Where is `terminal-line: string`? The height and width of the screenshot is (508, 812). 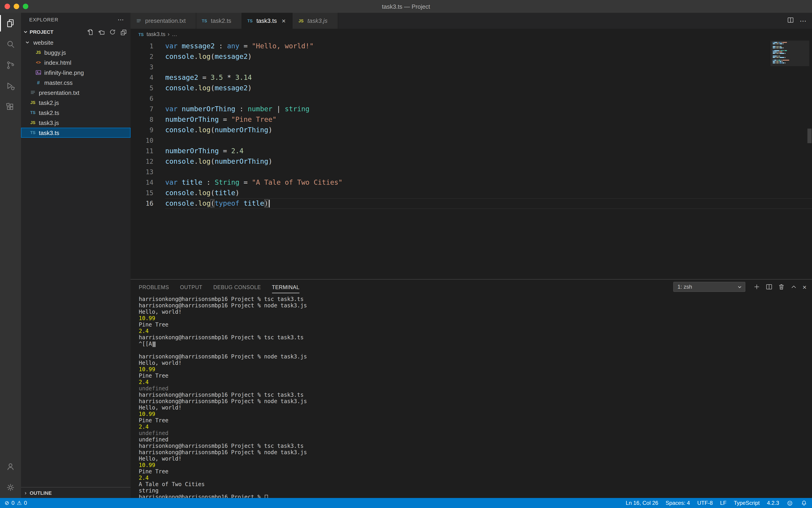
terminal-line: string is located at coordinates (475, 491).